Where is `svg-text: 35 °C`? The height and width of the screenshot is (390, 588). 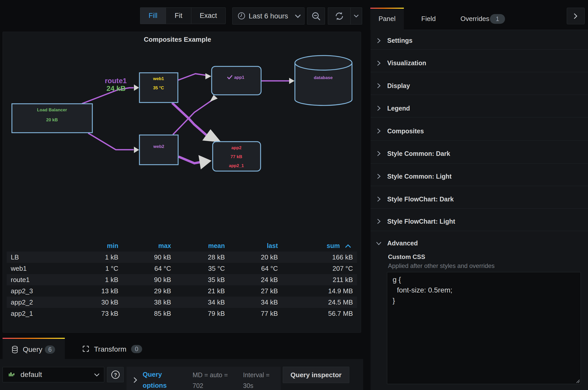
svg-text: 35 °C is located at coordinates (159, 88).